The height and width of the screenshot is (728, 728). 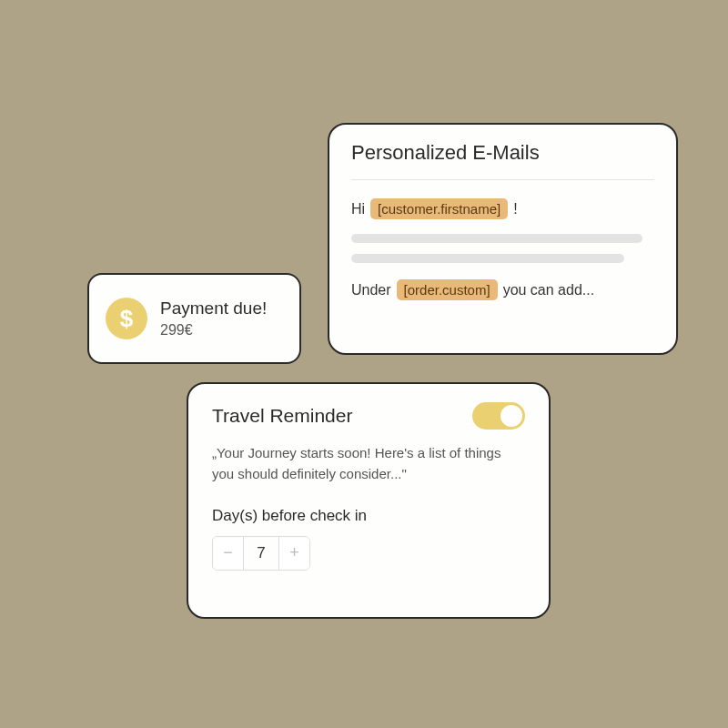 I want to click on greeting-prefix: Hi, so click(x=359, y=209).